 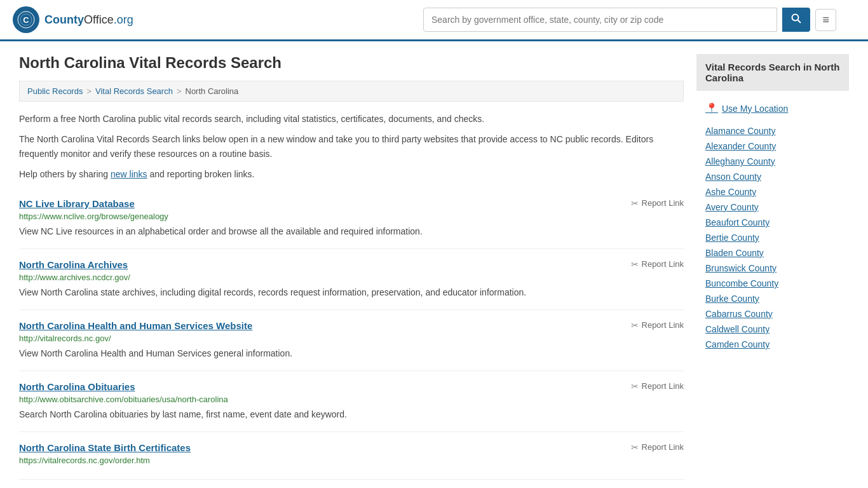 I want to click on search-button, so click(x=796, y=20).